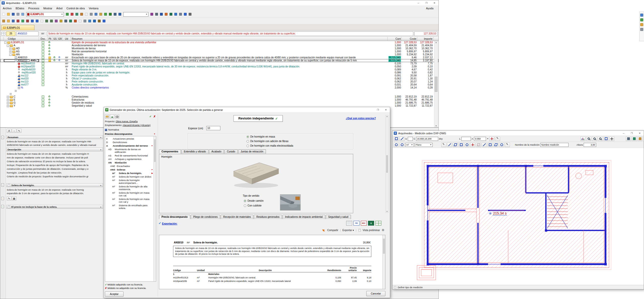 The image size is (644, 299). I want to click on sidebar-item: AD Movimiento de tierras en edificación, so click(129, 150).